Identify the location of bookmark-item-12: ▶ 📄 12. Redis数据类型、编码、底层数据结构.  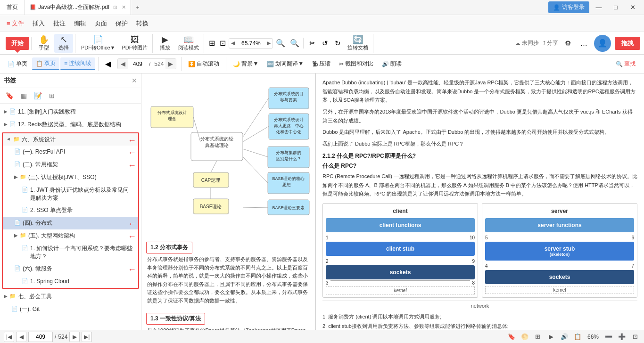
(71, 124).